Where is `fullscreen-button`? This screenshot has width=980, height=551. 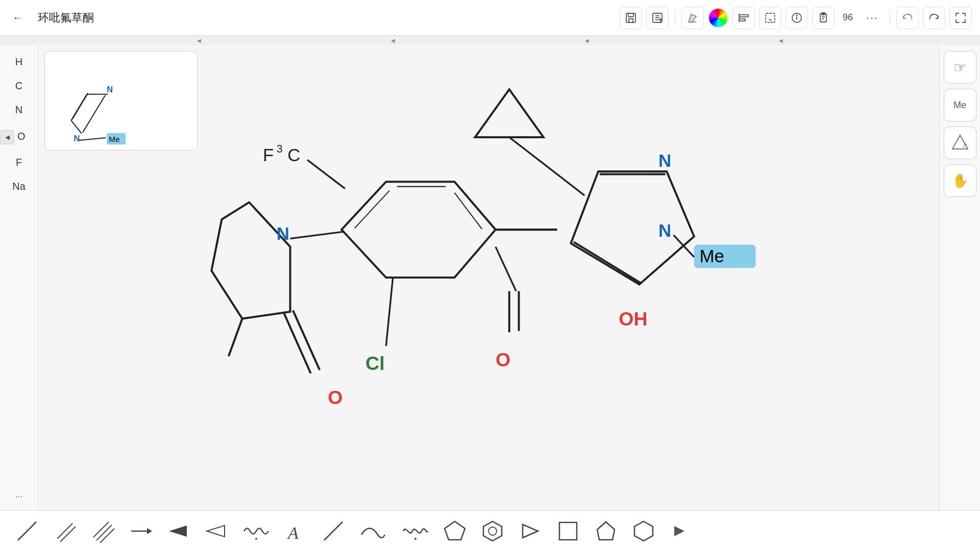 fullscreen-button is located at coordinates (961, 18).